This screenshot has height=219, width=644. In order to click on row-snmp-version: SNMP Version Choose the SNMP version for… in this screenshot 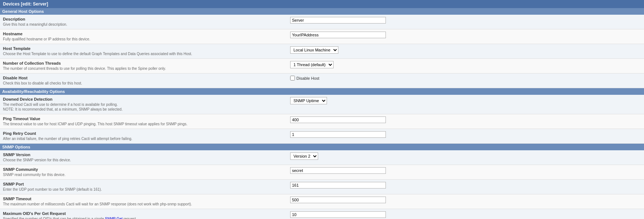, I will do `click(322, 158)`.